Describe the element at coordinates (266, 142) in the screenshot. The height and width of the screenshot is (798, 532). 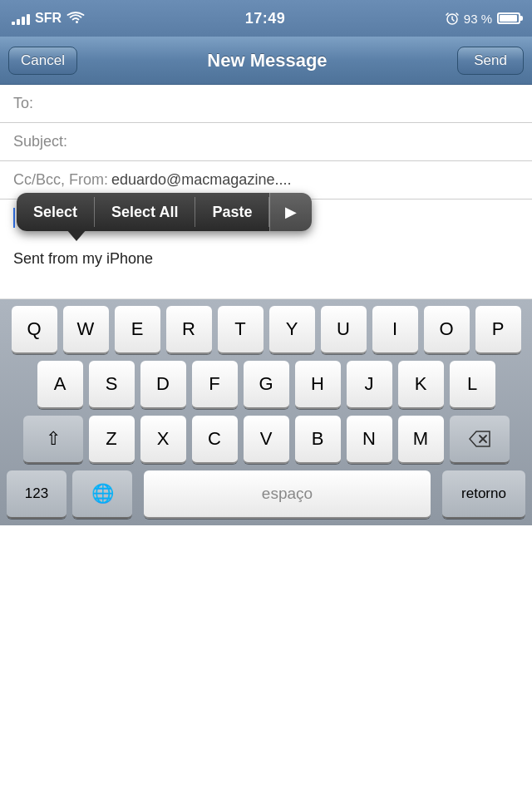
I see `subject-field-row: Subject:` at that location.